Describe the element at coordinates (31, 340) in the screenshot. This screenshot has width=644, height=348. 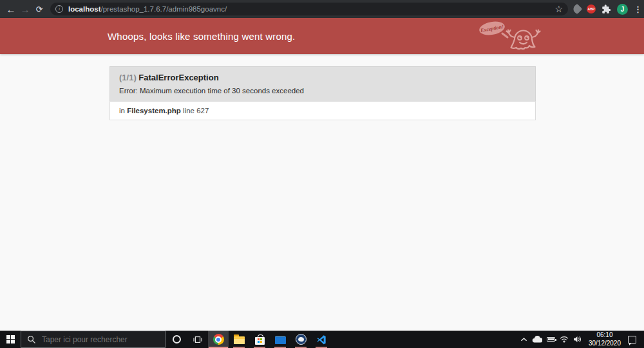
I see `search-icon` at that location.